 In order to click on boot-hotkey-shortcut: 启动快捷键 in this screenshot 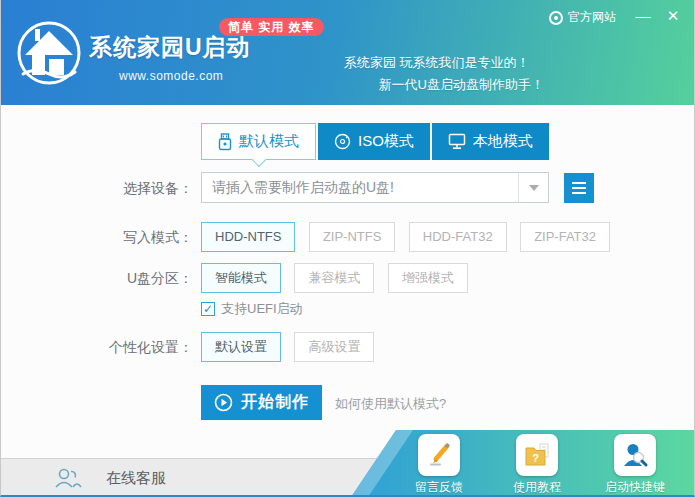, I will do `click(635, 465)`.